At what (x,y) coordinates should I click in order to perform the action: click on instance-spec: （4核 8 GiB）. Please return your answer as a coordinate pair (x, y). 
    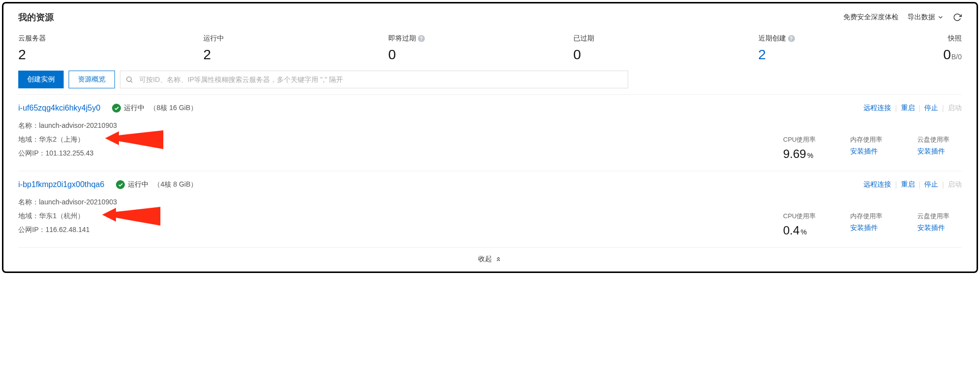
    Looking at the image, I should click on (176, 185).